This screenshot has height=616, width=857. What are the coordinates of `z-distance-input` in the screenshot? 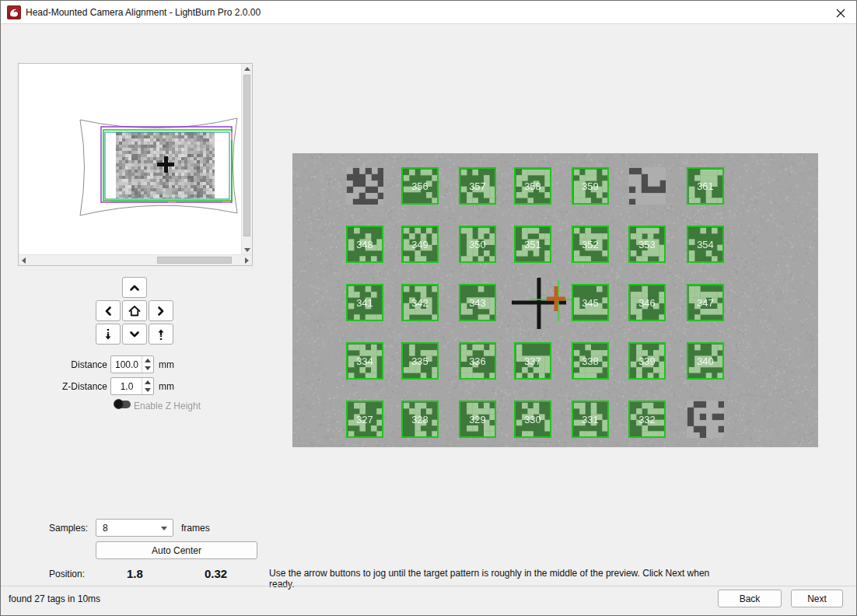 It's located at (127, 386).